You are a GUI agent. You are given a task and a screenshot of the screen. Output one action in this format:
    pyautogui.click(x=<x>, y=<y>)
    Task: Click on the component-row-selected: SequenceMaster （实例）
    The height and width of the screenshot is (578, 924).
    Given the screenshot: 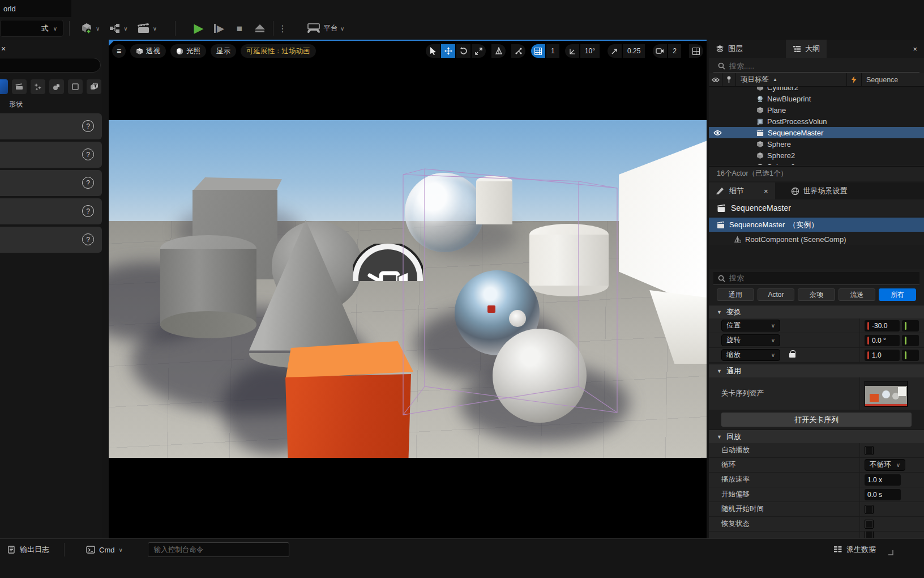 What is the action you would take?
    pyautogui.click(x=816, y=224)
    